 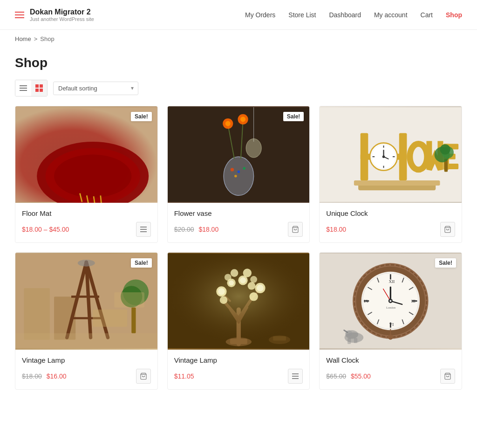 I want to click on product-card-unique-clock: Unique Clock $18.00, so click(x=390, y=174).